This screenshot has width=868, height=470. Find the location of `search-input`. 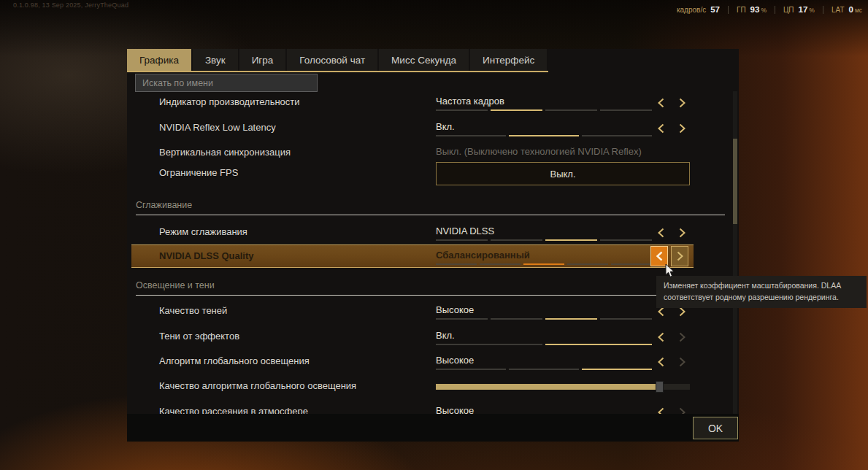

search-input is located at coordinates (226, 83).